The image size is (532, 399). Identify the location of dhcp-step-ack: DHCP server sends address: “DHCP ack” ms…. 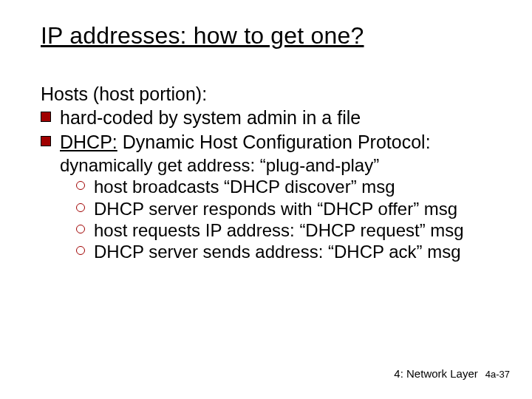
(285, 251).